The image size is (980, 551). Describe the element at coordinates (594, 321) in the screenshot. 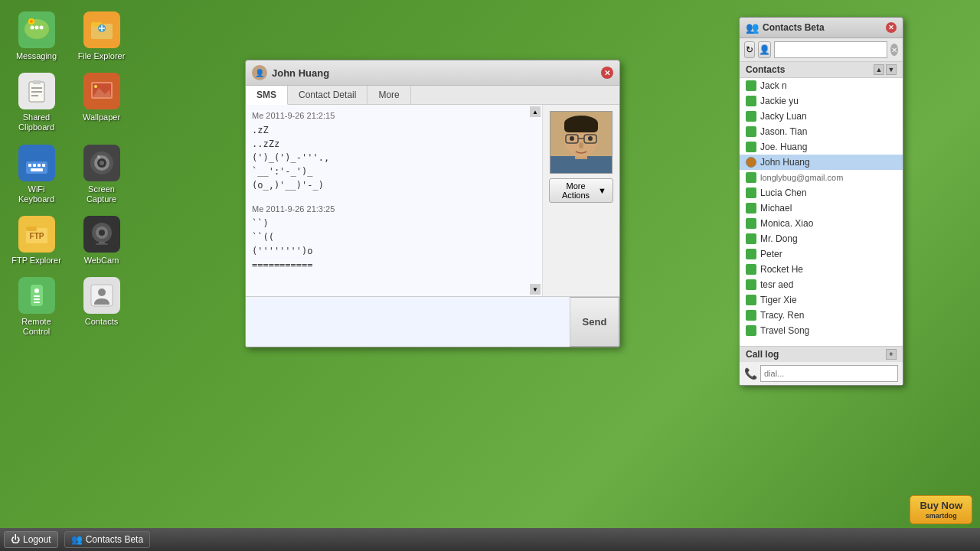

I see `send-button: Send` at that location.